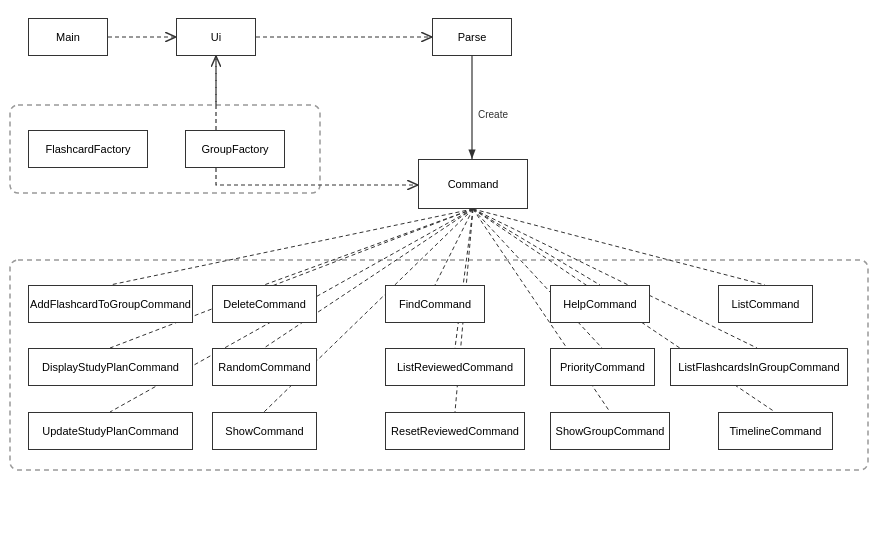 Image resolution: width=888 pixels, height=541 pixels. What do you see at coordinates (368, 278) in the screenshot?
I see `arrow-cmd-random` at bounding box center [368, 278].